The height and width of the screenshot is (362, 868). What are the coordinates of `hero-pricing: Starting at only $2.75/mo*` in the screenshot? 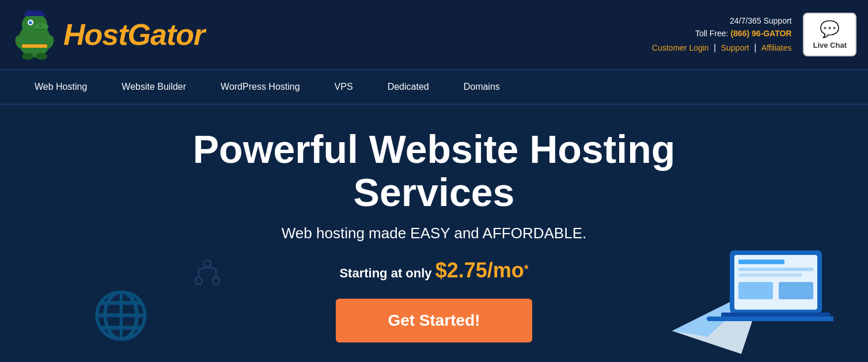 It's located at (434, 270).